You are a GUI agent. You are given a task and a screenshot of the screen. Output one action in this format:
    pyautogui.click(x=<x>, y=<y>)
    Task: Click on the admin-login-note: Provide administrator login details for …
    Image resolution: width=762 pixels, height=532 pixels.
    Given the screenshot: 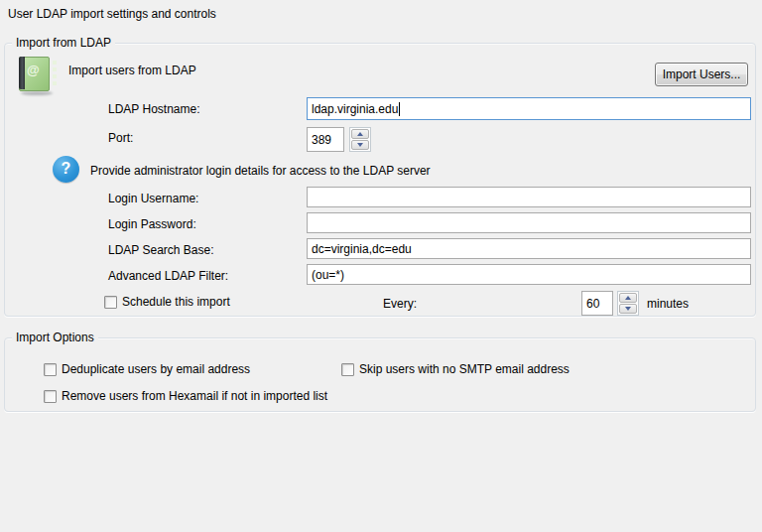 What is the action you would take?
    pyautogui.click(x=260, y=171)
    